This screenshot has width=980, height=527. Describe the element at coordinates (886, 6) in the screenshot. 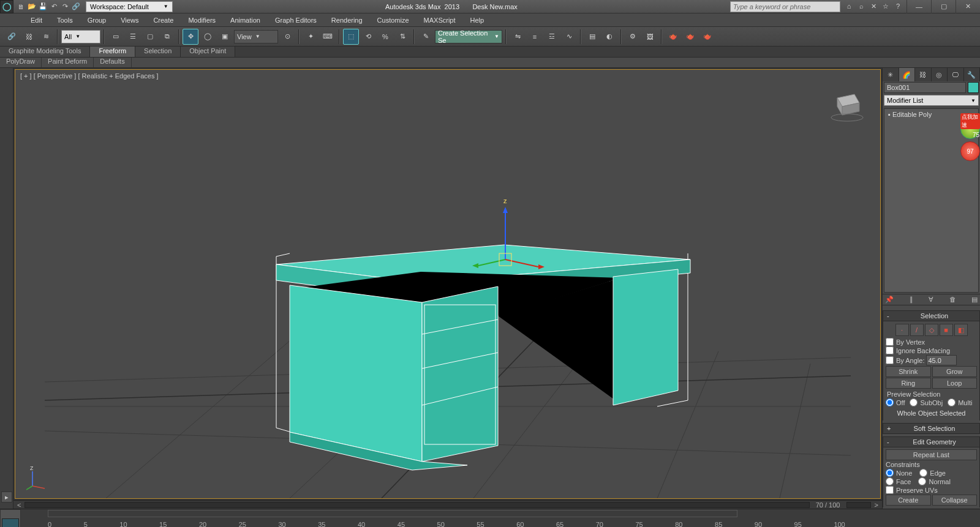

I see `favorites-icon: ☆` at that location.